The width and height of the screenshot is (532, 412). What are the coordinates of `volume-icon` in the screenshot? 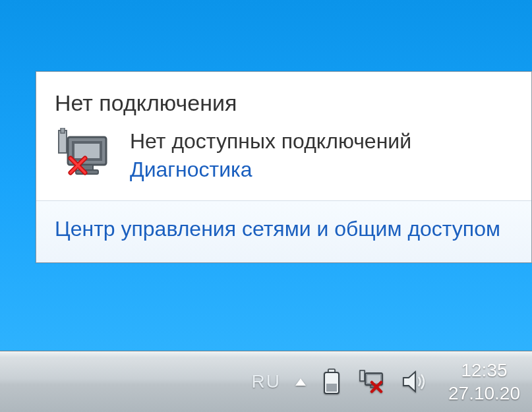 It's located at (415, 382).